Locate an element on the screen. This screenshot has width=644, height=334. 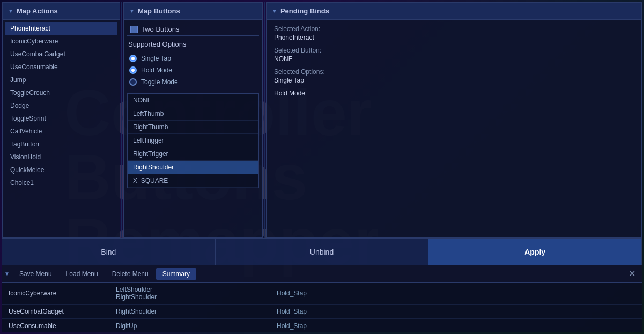
action-item: UseCombatGadget is located at coordinates (61, 54).